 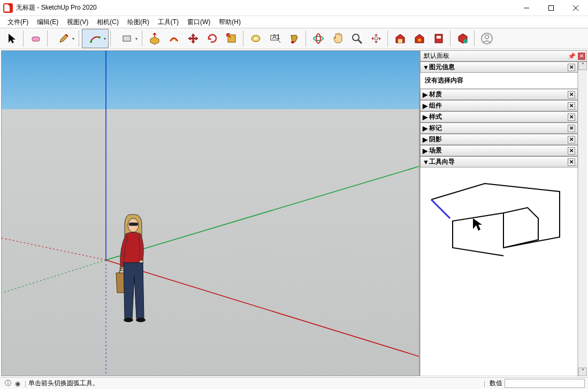 What do you see at coordinates (276, 37) in the screenshot?
I see `svg-text: A1` at bounding box center [276, 37].